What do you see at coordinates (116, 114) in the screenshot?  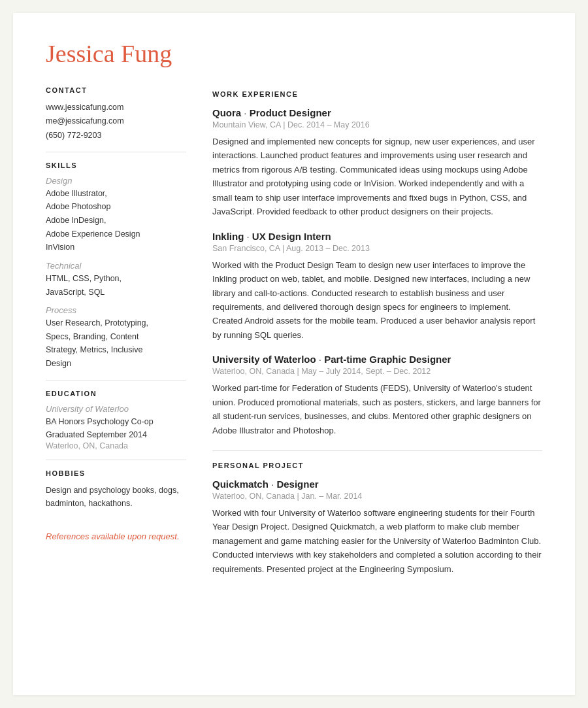 I see `contact-section: CONTACT www.jessicafung.com me@jessicafu…` at bounding box center [116, 114].